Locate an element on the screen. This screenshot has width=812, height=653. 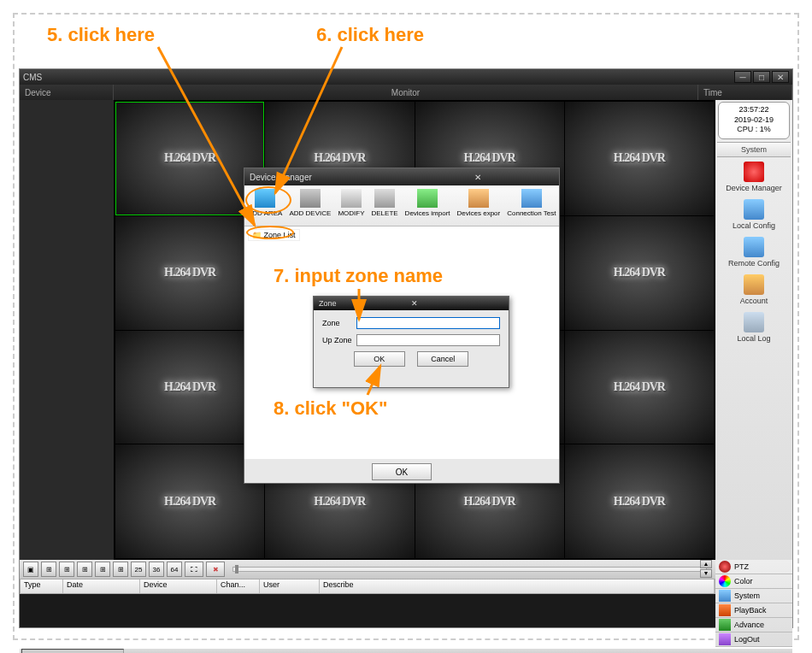
window-close: ✕ is located at coordinates (780, 77).